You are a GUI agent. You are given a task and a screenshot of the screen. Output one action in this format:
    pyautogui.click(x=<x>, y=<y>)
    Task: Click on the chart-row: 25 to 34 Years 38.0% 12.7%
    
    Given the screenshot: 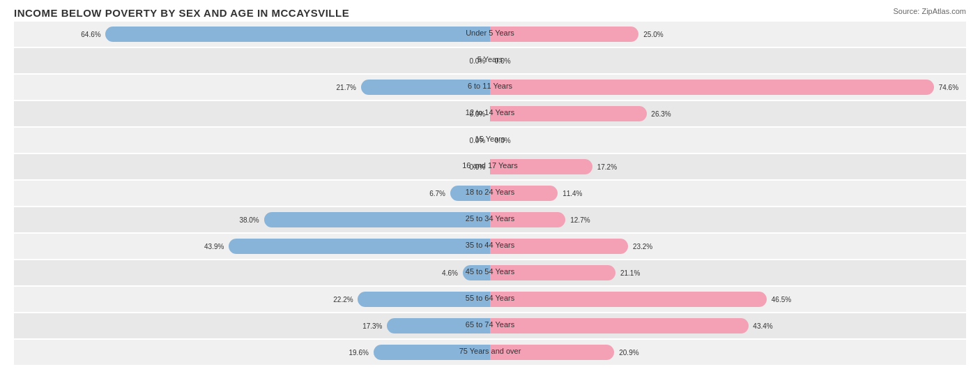 What is the action you would take?
    pyautogui.click(x=490, y=220)
    